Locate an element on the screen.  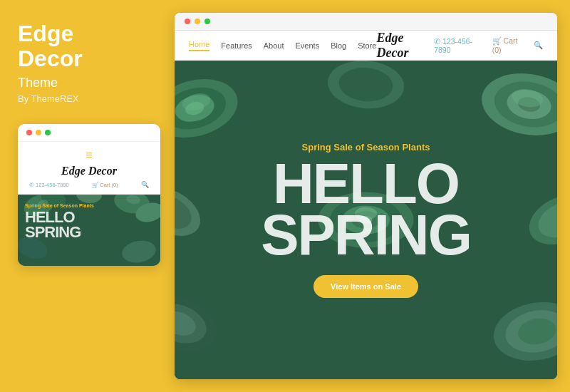
mobile-hero: Spring Sale of Season Plants HELLO SPRIN… is located at coordinates (89, 230).